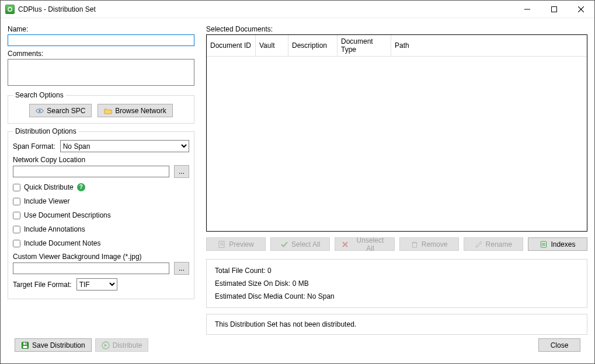 The height and width of the screenshot is (364, 595). What do you see at coordinates (16, 244) in the screenshot?
I see `include-doc-notes-checkbox` at bounding box center [16, 244].